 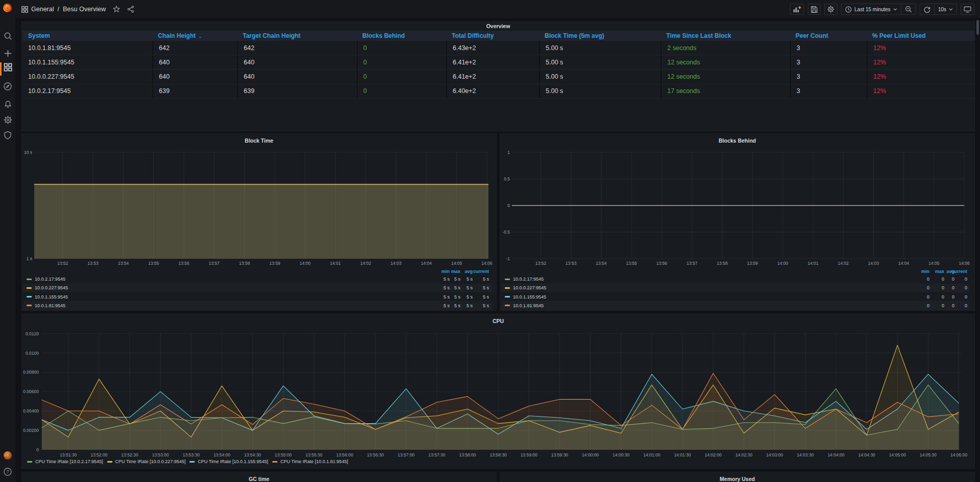 What do you see at coordinates (775, 455) in the screenshot?
I see `svg-text: 14:03:00` at bounding box center [775, 455].